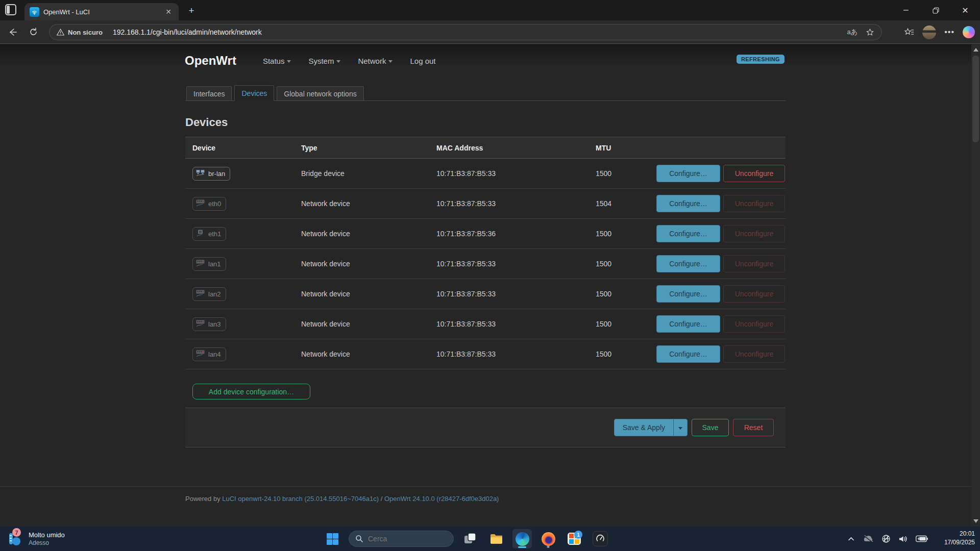  Describe the element at coordinates (936, 10) in the screenshot. I see `maximize-button` at that location.